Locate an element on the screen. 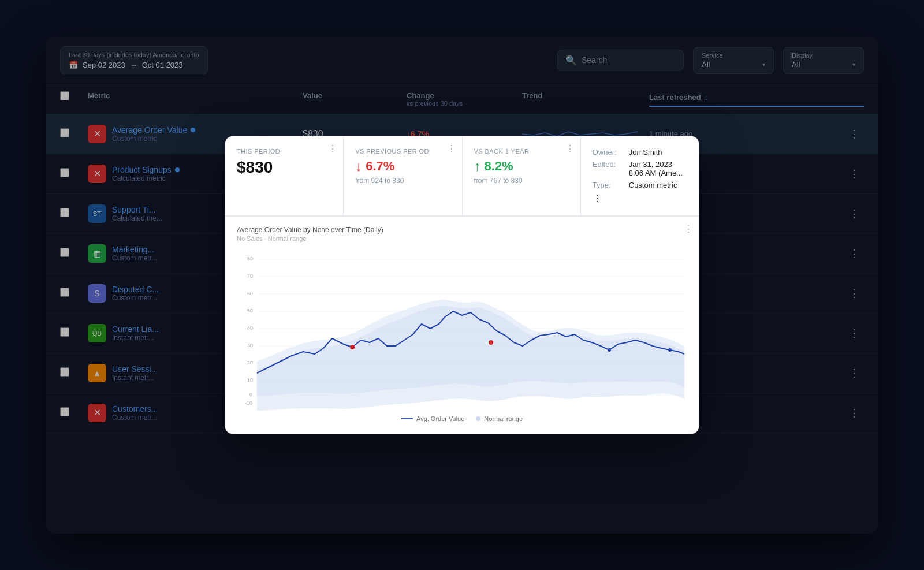 The height and width of the screenshot is (570, 924). svg-text: 20 is located at coordinates (250, 363).